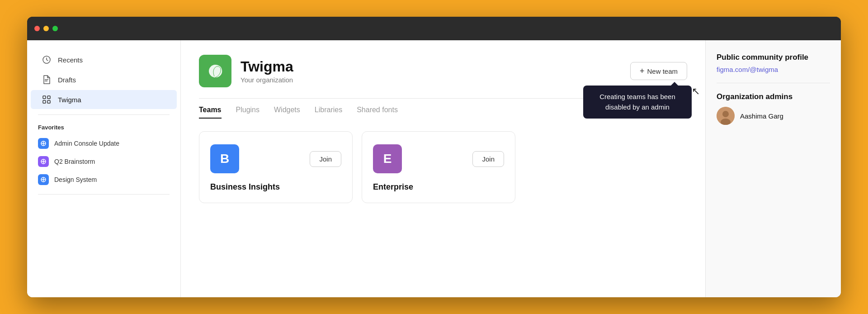  I want to click on join-button-bi: Join, so click(326, 159).